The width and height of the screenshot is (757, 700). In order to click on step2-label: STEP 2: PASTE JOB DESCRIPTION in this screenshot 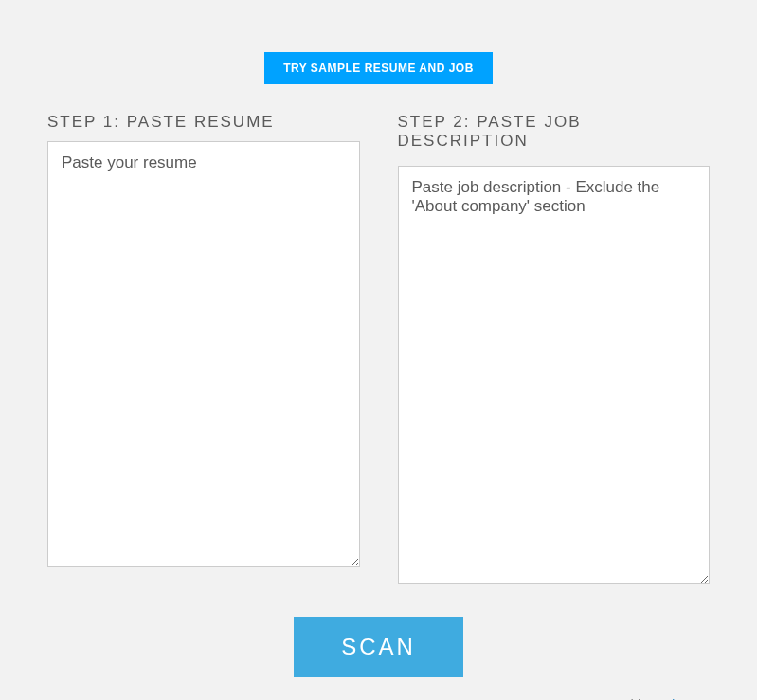, I will do `click(554, 135)`.